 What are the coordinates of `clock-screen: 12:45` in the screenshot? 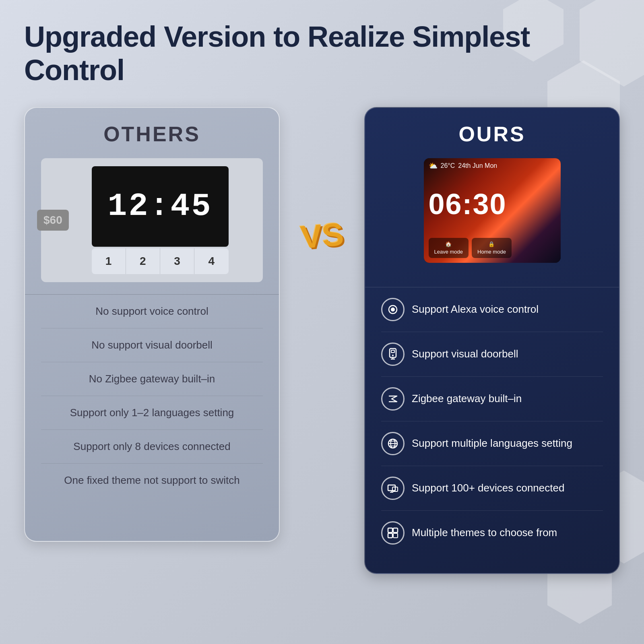 It's located at (160, 206).